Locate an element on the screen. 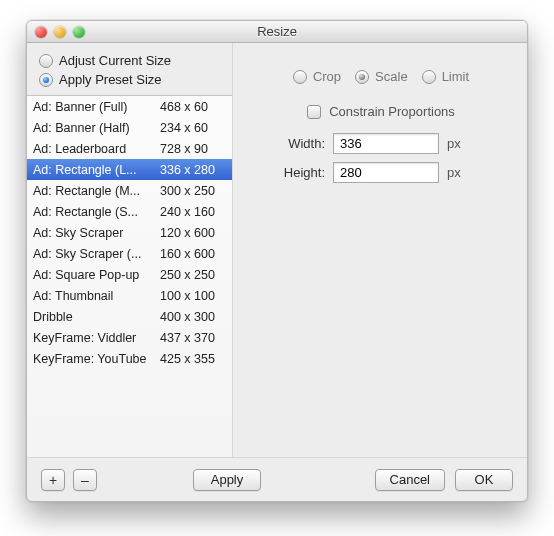 The image size is (554, 536). minimize-icon is located at coordinates (60, 32).